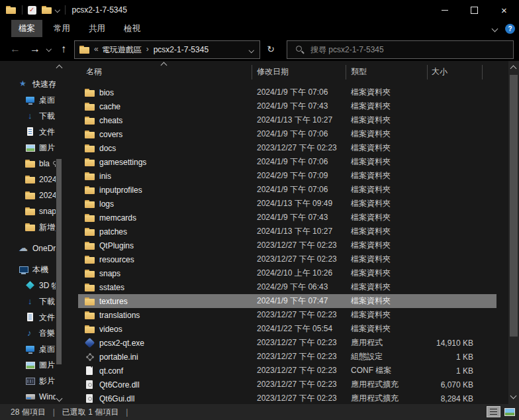  What do you see at coordinates (291, 288) in the screenshot?
I see `file-row: sstates 2024/2/9 下午 06:43 檔案資料夾` at bounding box center [291, 288].